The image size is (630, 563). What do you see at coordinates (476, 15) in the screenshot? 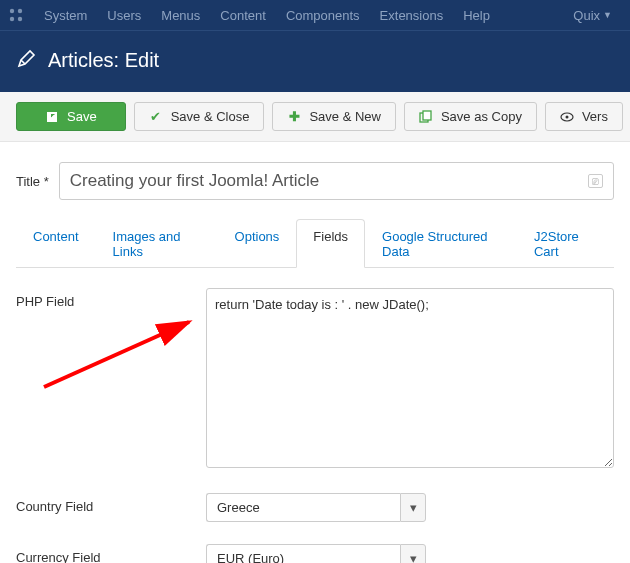
I see `topbar-item-help: Help` at bounding box center [476, 15].